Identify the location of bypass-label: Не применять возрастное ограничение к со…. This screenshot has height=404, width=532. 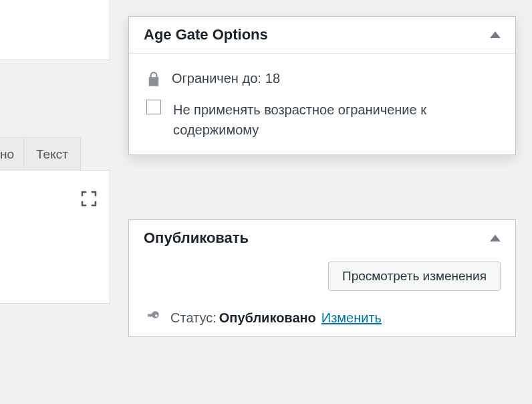
(337, 120).